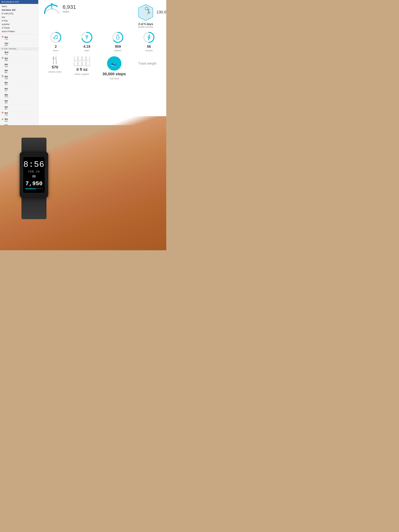 This screenshot has height=532, width=399. What do you see at coordinates (19, 63) in the screenshot?
I see `email-sidebar: McCorkle@LA.GOV Items ted Items 104 E-ma…` at bounding box center [19, 63].